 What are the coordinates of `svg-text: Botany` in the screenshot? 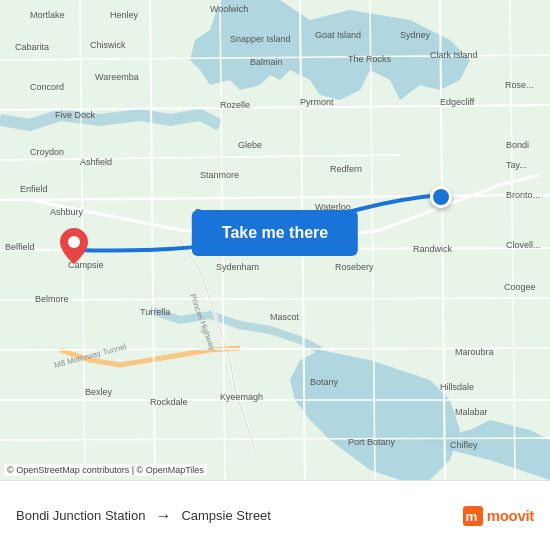 It's located at (324, 382).